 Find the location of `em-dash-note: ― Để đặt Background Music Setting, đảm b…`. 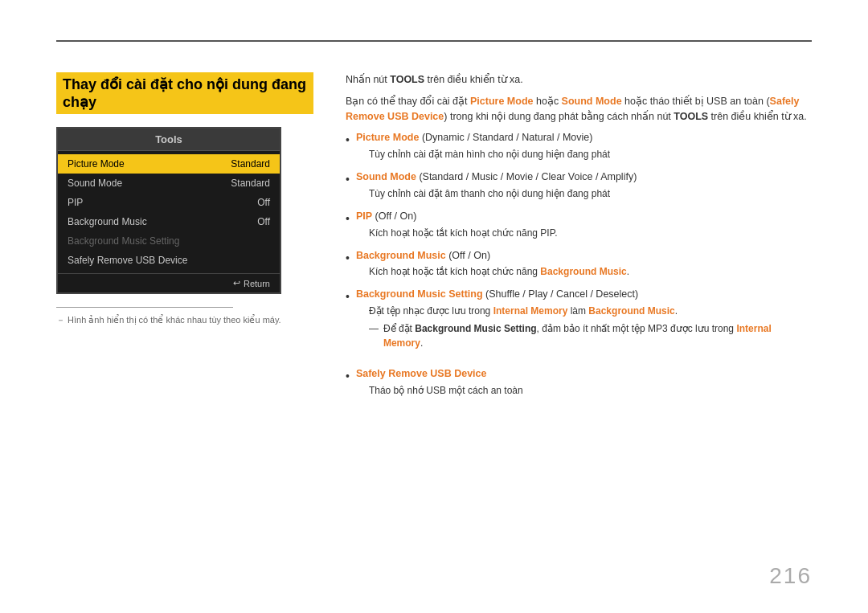

em-dash-note: ― Để đặt Background Music Setting, đảm b… is located at coordinates (590, 336).